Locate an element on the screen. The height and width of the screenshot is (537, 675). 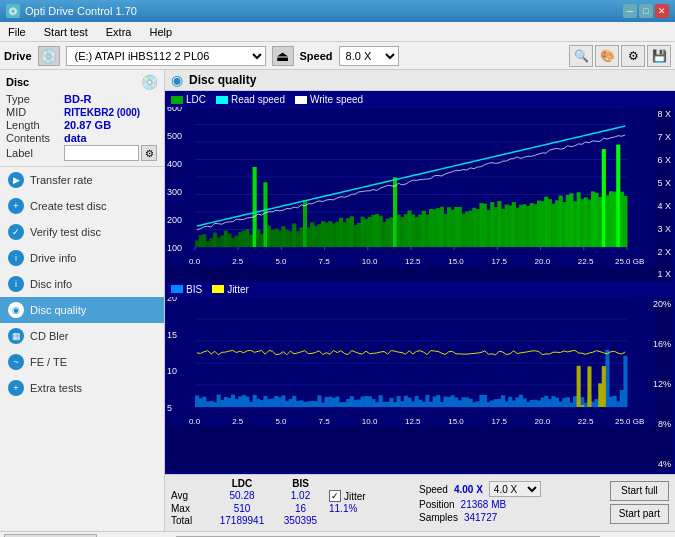
avg-bis: 1.02 is located at coordinates (300, 496).